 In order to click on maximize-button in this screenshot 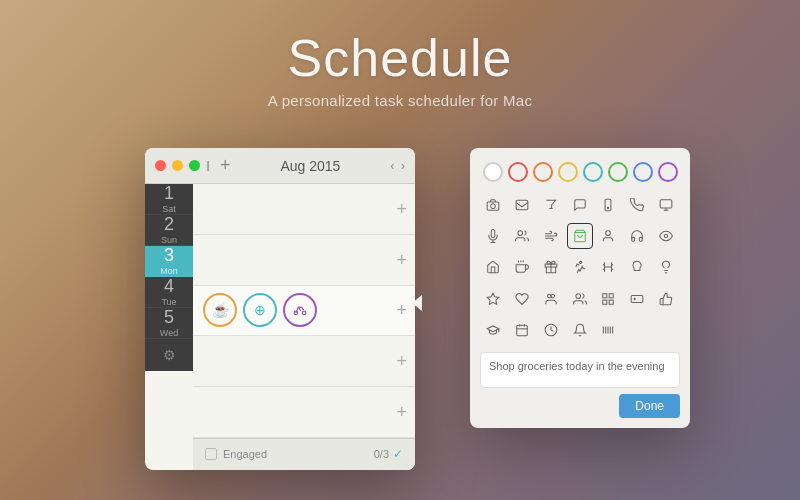, I will do `click(194, 166)`.